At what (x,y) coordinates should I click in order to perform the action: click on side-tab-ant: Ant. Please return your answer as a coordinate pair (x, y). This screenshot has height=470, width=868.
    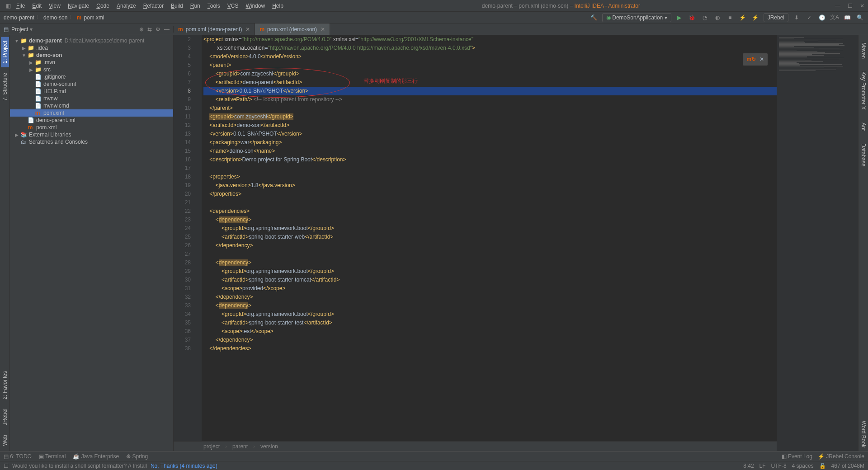
    Looking at the image, I should click on (863, 127).